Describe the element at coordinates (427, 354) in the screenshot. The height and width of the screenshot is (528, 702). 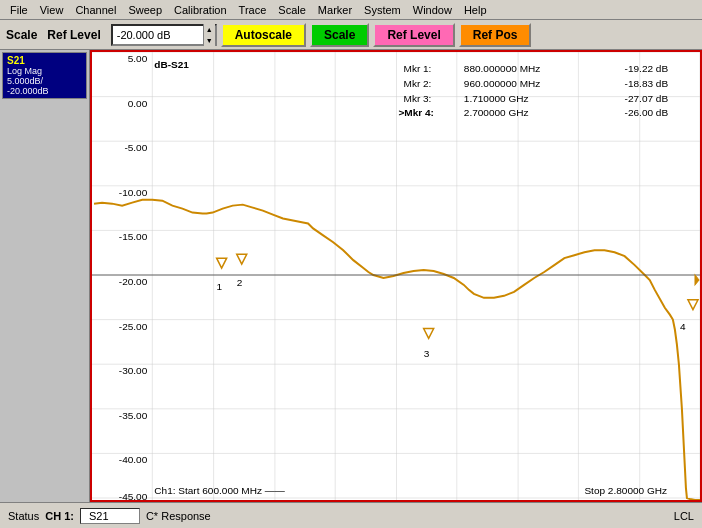
I see `svg-text: 3` at that location.